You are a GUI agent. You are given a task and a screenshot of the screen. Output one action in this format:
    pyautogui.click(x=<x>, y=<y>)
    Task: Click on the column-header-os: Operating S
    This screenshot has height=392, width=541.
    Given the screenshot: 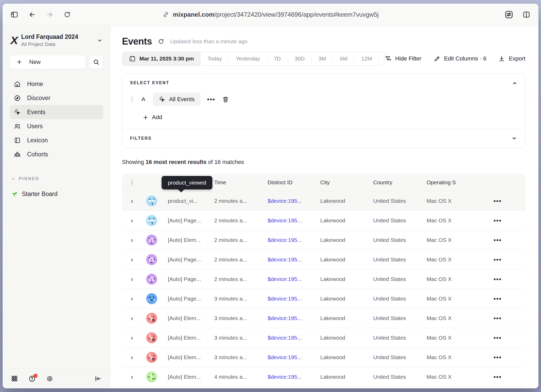 What is the action you would take?
    pyautogui.click(x=448, y=182)
    